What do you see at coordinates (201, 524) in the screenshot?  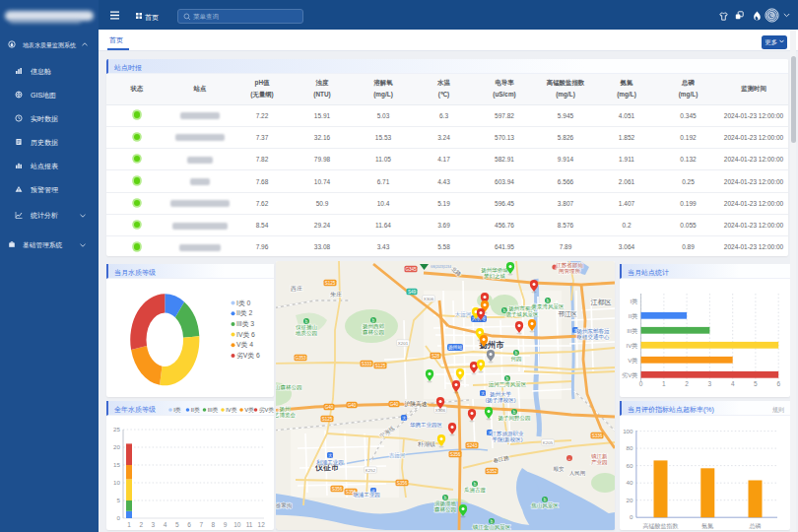 I see `svg-text: 7` at bounding box center [201, 524].